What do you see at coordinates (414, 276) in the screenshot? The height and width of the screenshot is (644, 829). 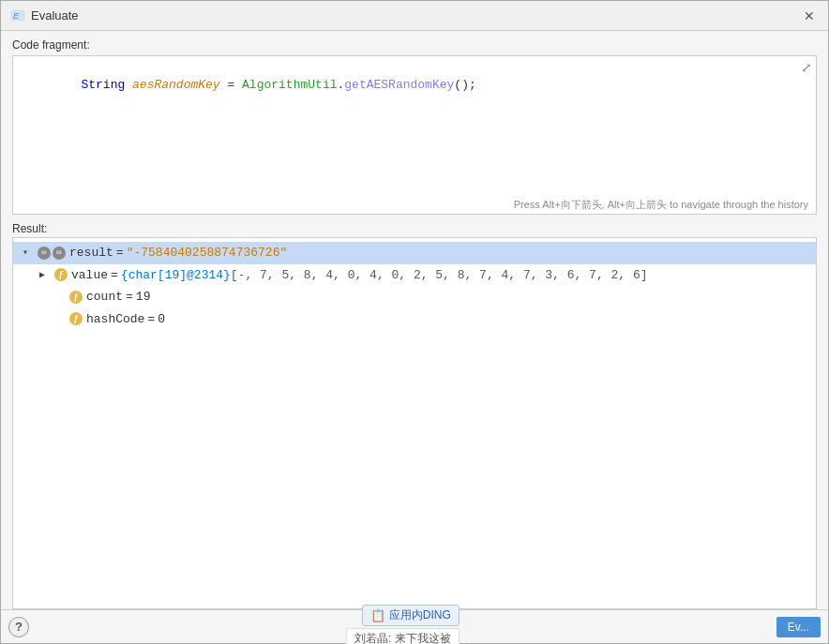 I see `tree-row-value: ▶ f value = {char[19]@2314} [-, 7, 5, 8,…` at bounding box center [414, 276].